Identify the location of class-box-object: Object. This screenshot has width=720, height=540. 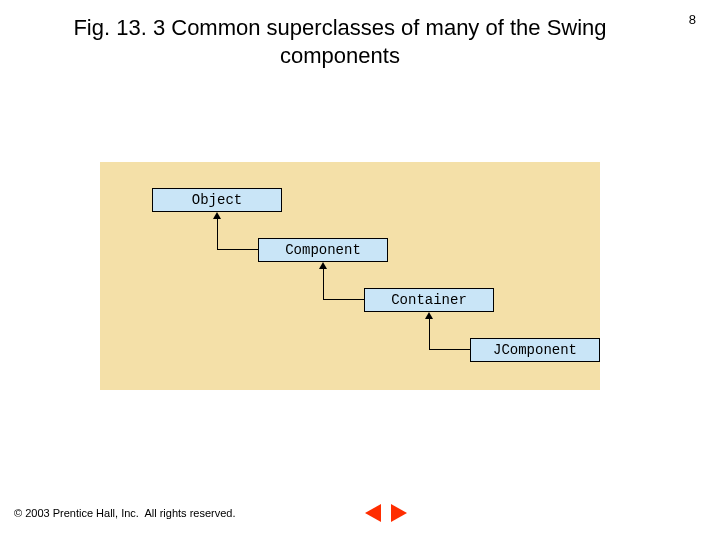
(217, 200).